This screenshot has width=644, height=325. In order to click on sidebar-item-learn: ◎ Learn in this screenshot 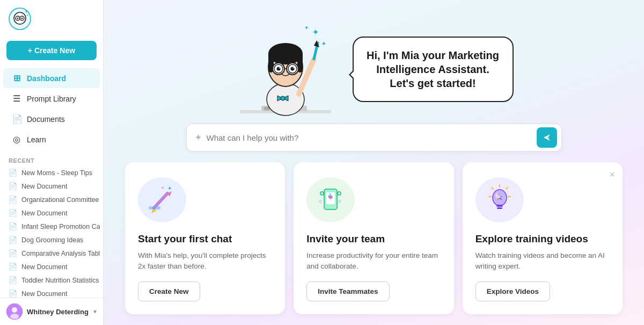, I will do `click(52, 140)`.